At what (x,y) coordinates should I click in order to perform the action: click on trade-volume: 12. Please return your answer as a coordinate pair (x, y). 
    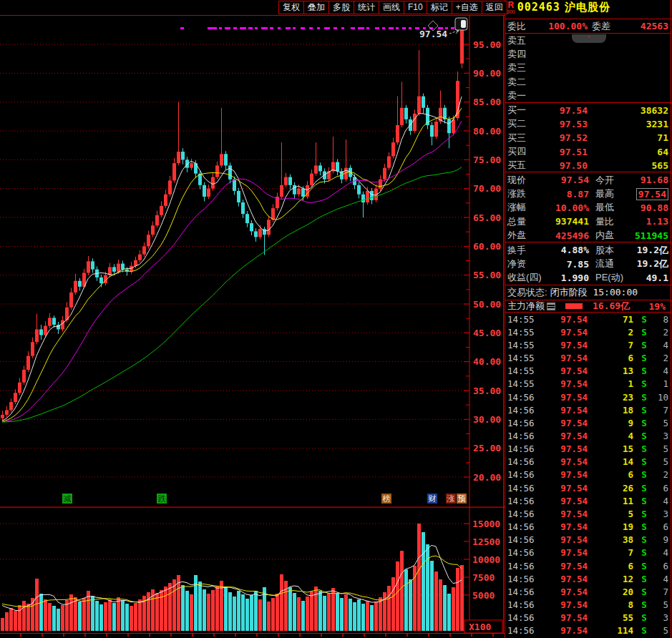
    Looking at the image, I should click on (610, 579).